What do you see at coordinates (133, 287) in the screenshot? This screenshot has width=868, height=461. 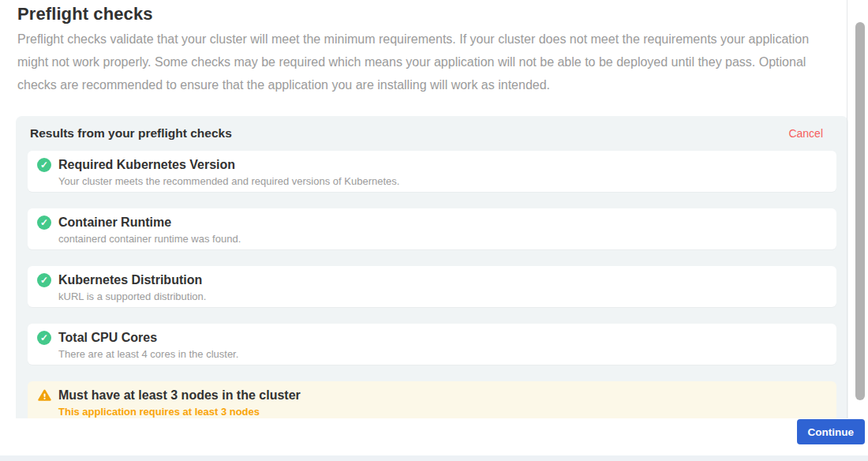 I see `check-text: Kubernetes Distribution kURL is a suppor…` at bounding box center [133, 287].